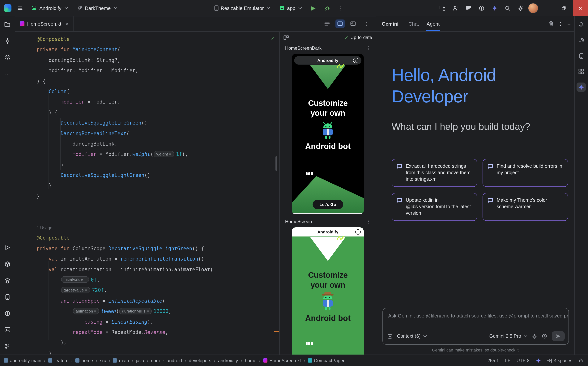  Describe the element at coordinates (67, 24) in the screenshot. I see `close-tab-icon: ×` at that location.